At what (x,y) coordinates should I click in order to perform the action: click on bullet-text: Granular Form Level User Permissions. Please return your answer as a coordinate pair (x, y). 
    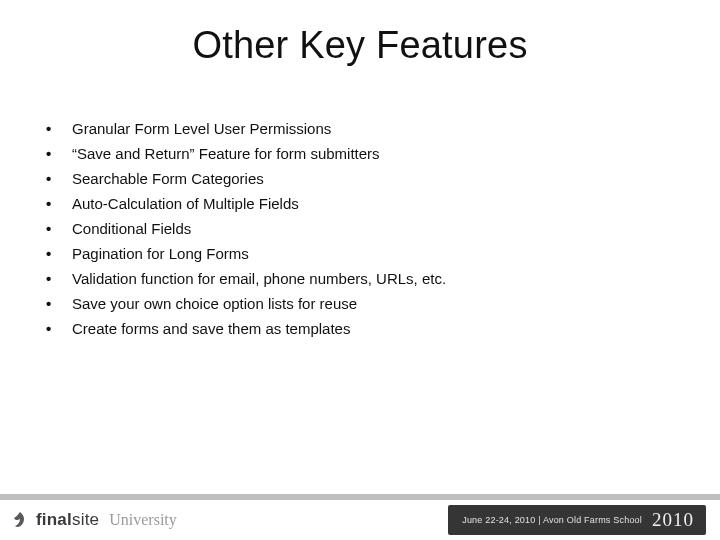
    Looking at the image, I should click on (373, 128).